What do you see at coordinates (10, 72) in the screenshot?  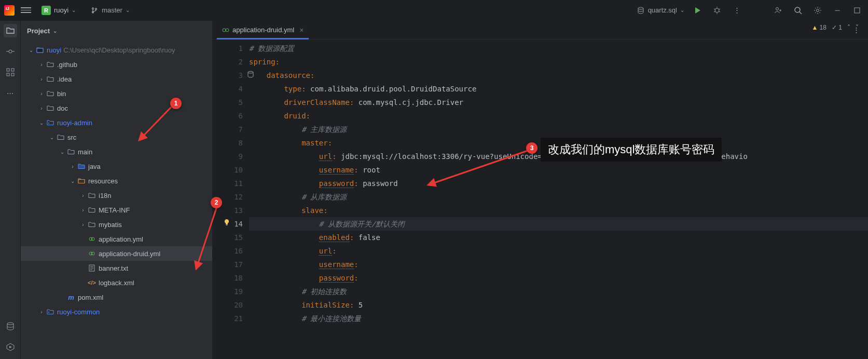 I see `structure-tool-button` at bounding box center [10, 72].